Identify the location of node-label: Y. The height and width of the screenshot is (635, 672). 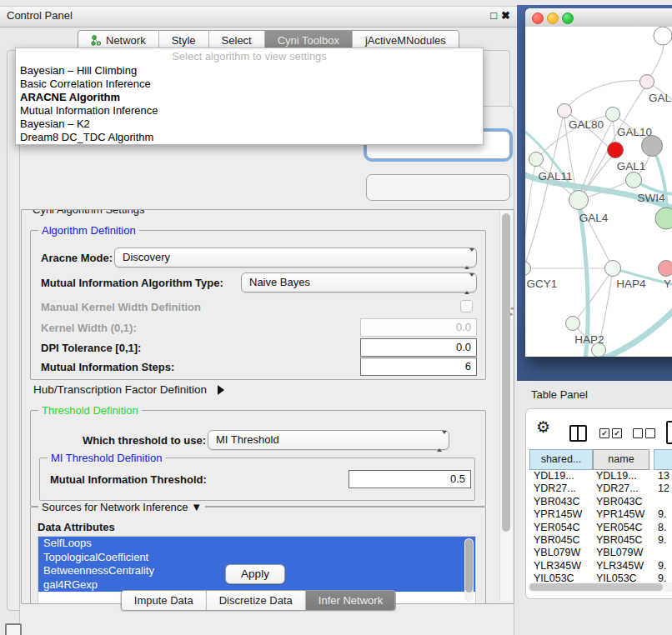
(667, 283).